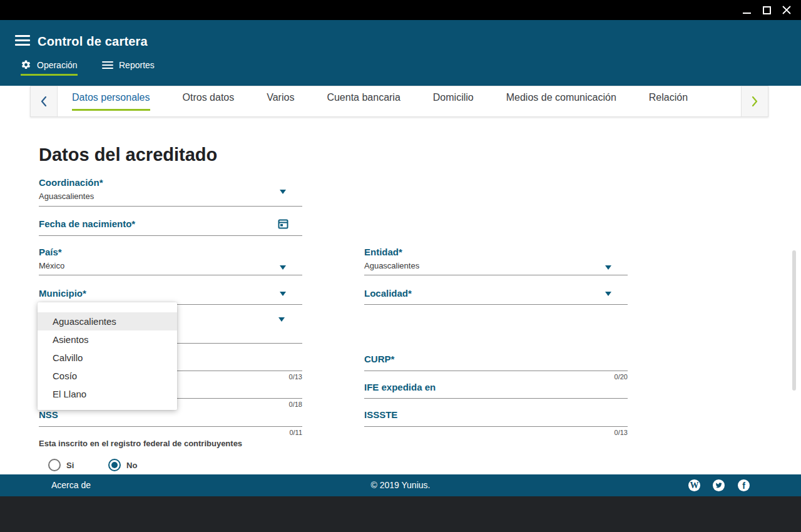 The width and height of the screenshot is (801, 532). Describe the element at coordinates (363, 101) in the screenshot. I see `tab-label: Cuenta bancaria` at that location.